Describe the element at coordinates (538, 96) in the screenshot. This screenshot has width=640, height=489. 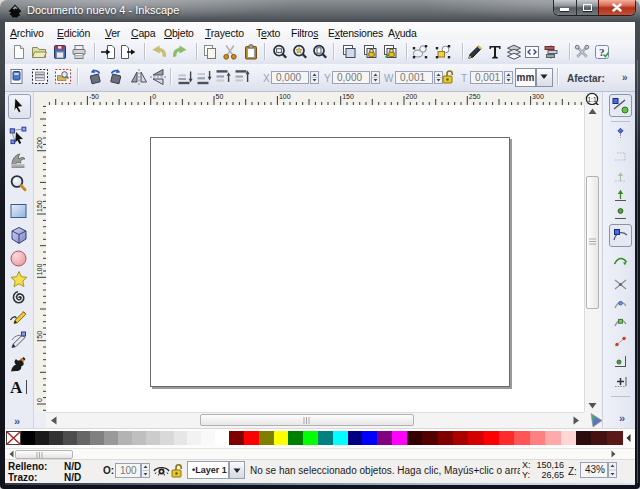
I see `svg-text: 300` at that location.